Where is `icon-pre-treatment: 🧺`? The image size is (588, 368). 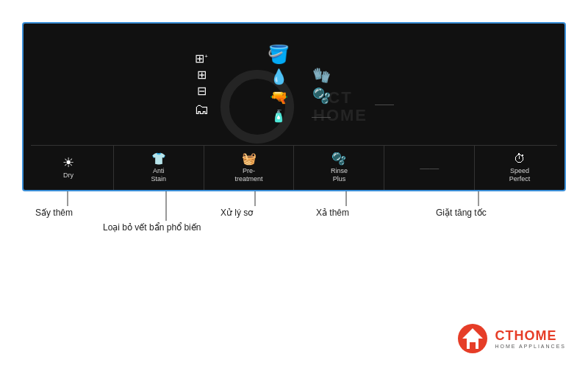 icon-pre-treatment: 🧺 is located at coordinates (249, 159).